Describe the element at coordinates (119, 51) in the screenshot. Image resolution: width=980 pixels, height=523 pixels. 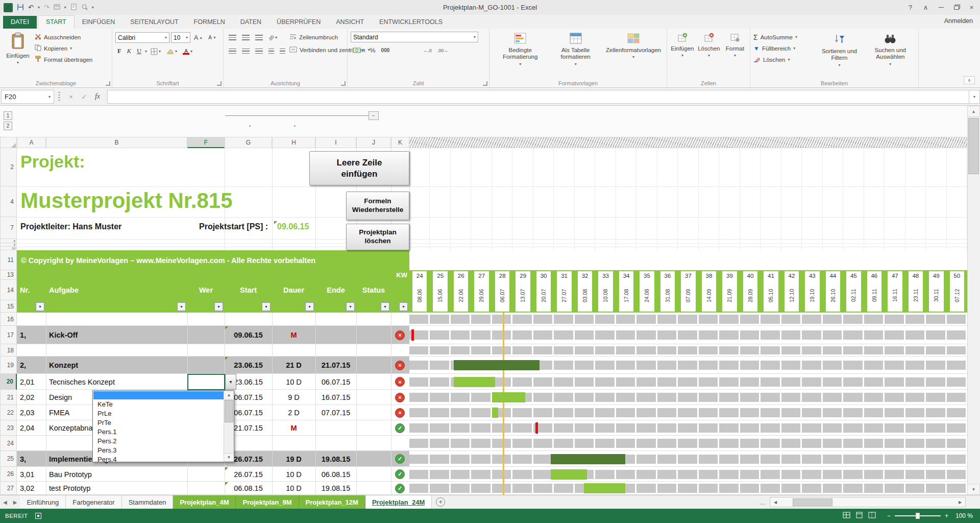
I see `bold-button: F` at that location.